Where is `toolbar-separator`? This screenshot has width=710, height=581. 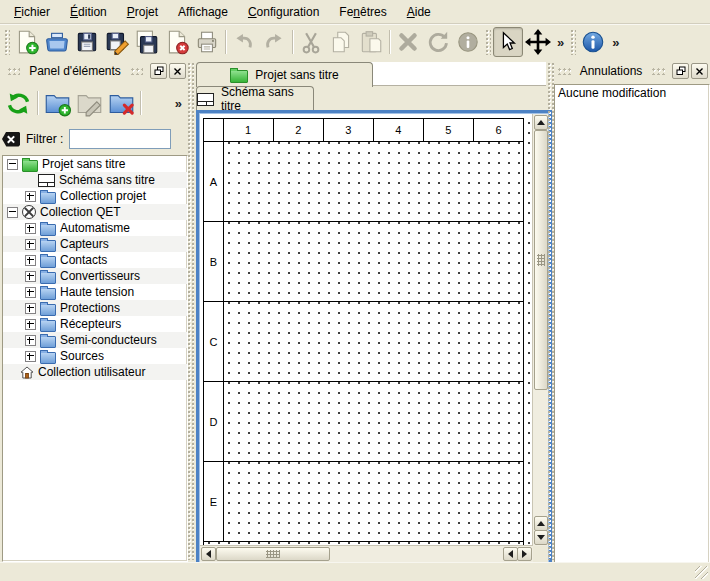
toolbar-separator is located at coordinates (140, 103).